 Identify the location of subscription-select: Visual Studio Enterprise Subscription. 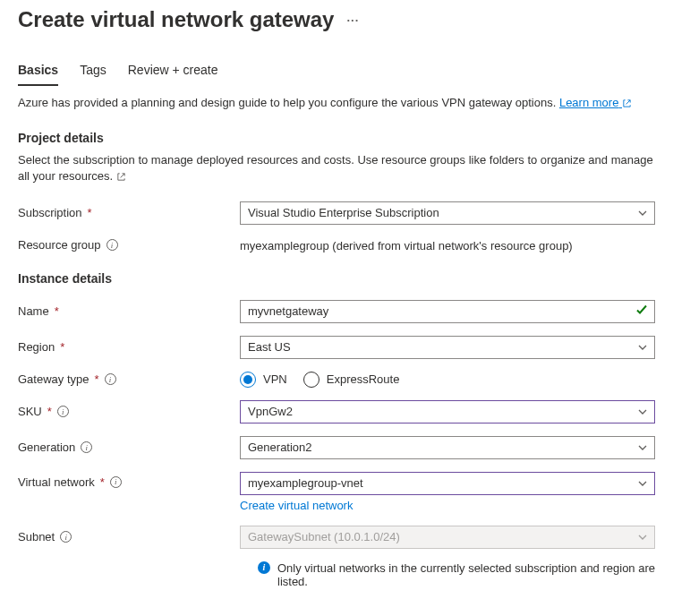
(447, 213).